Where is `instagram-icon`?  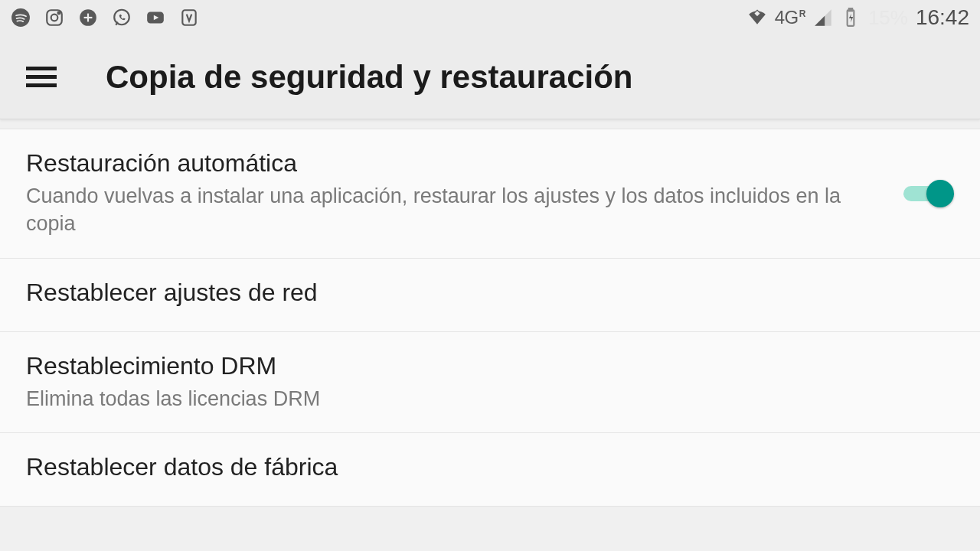
instagram-icon is located at coordinates (54, 18).